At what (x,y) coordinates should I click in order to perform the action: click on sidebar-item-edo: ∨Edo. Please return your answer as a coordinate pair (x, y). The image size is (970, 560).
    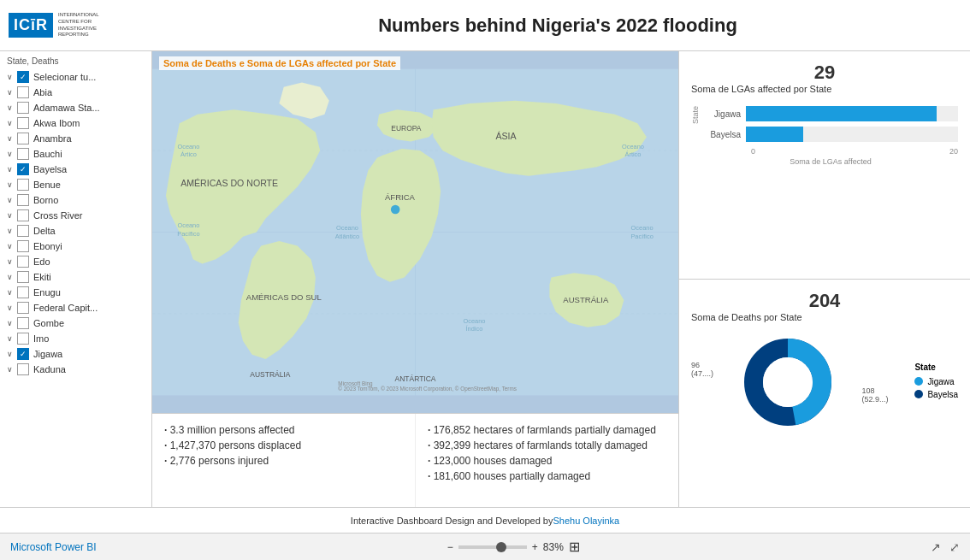
    Looking at the image, I should click on (75, 262).